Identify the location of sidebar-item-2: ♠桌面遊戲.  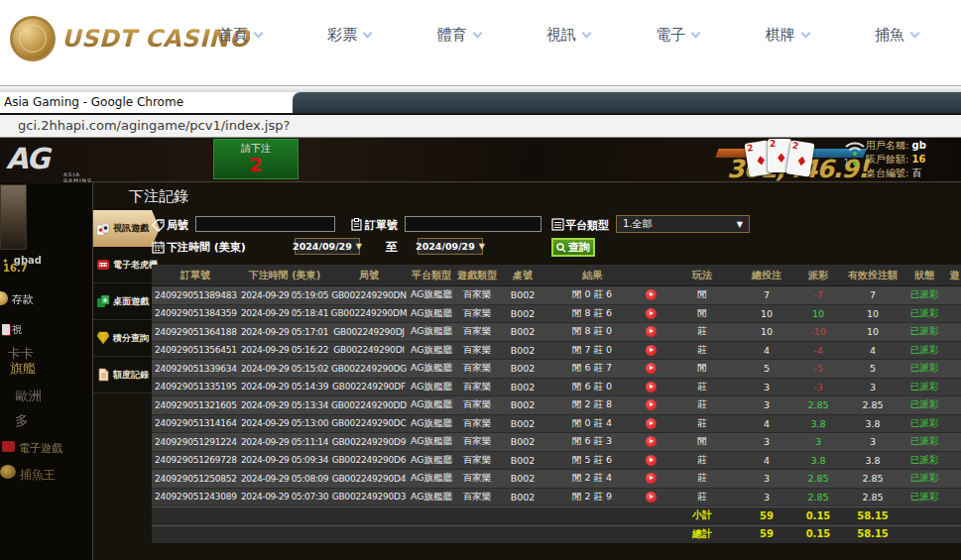
(123, 301).